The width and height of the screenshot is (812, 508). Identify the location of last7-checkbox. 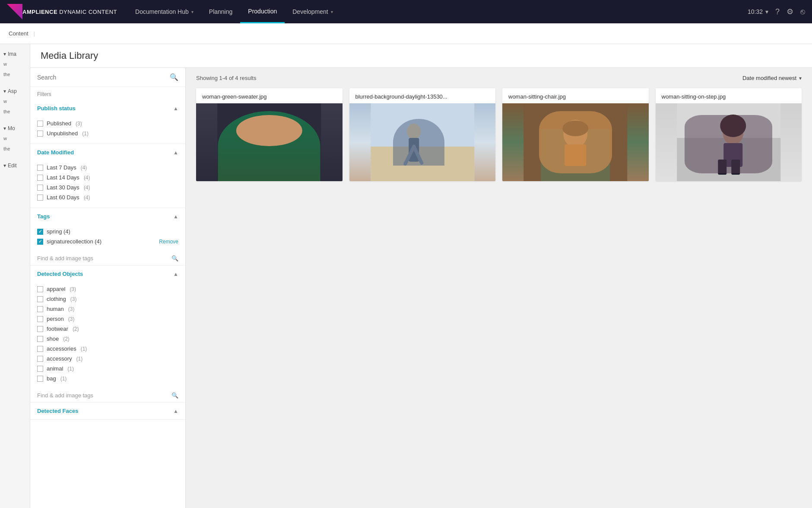
(40, 168).